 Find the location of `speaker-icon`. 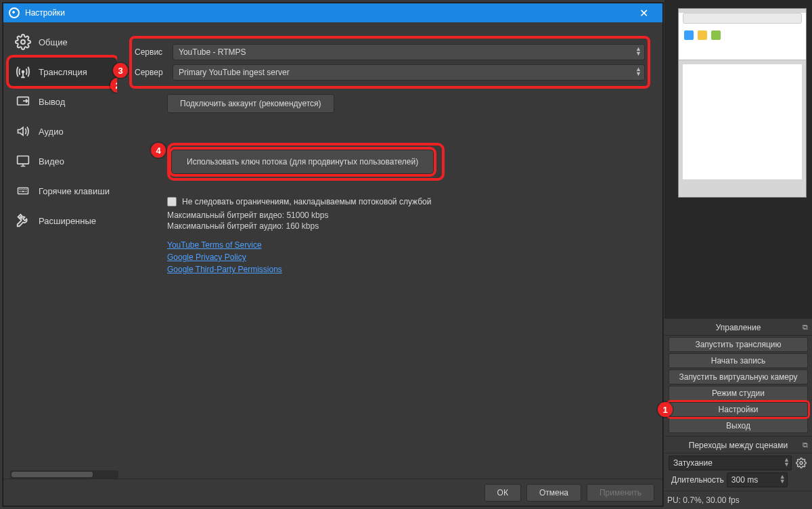

speaker-icon is located at coordinates (23, 131).